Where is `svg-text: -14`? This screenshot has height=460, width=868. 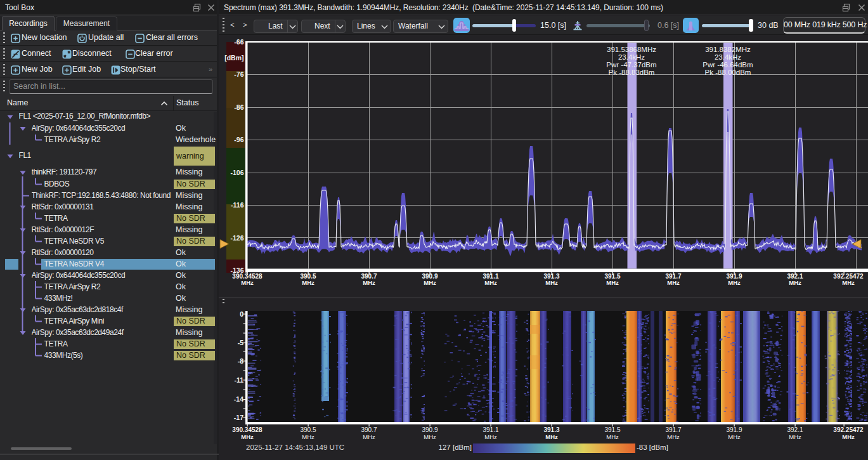
svg-text: -14 is located at coordinates (238, 399).